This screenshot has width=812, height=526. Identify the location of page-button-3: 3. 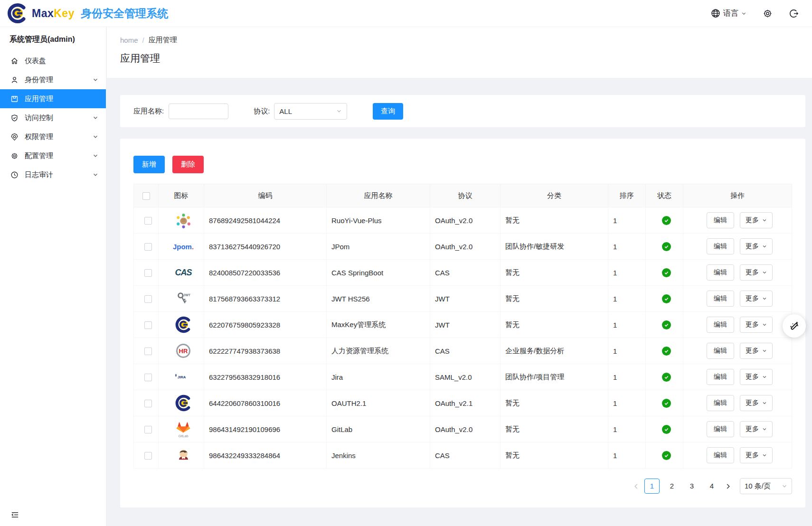
(692, 486).